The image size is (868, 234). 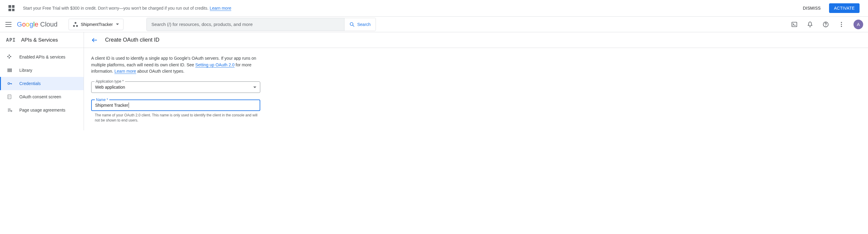 What do you see at coordinates (94, 40) in the screenshot?
I see `back-button` at bounding box center [94, 40].